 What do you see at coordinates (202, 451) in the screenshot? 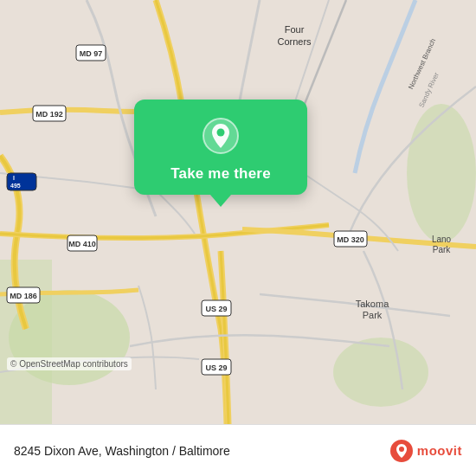
I see `address-text: 8245 Dixon Ave, Washington / Baltimore` at bounding box center [202, 451].